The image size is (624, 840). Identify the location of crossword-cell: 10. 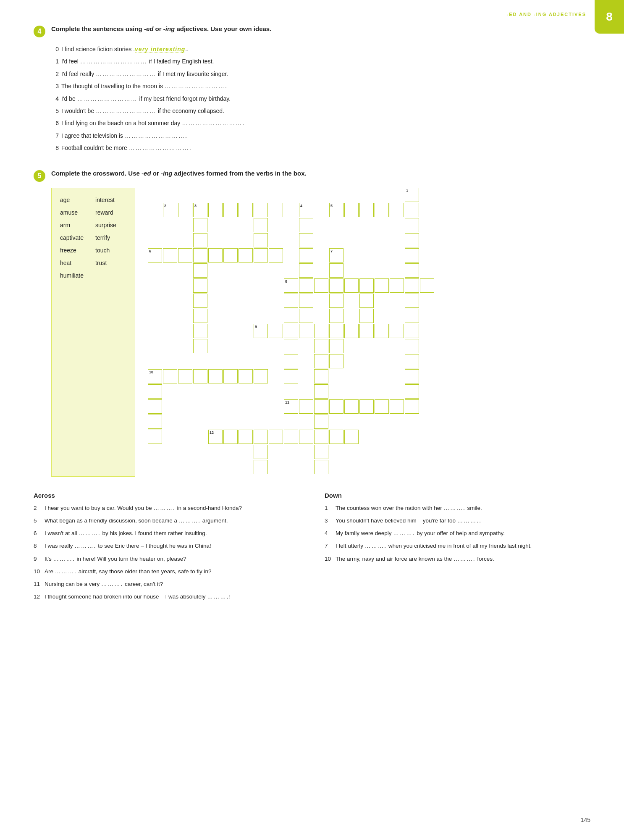
(155, 376).